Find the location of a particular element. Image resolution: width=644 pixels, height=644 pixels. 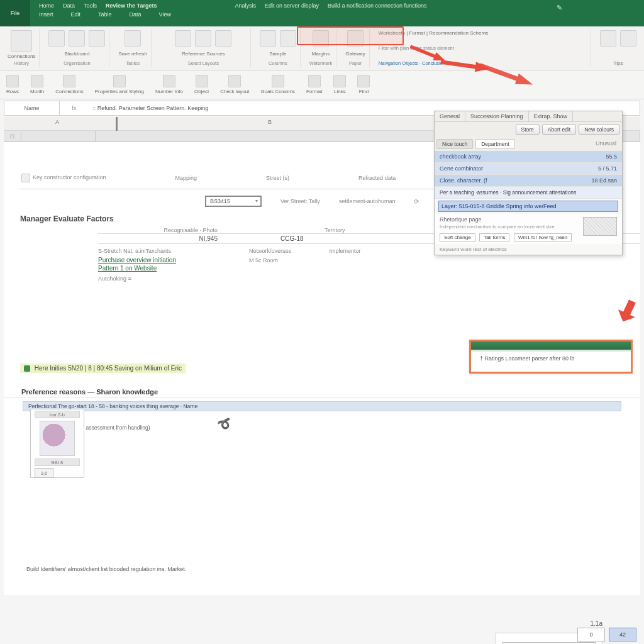

r1-m: Network/oversee is located at coordinates (270, 251).